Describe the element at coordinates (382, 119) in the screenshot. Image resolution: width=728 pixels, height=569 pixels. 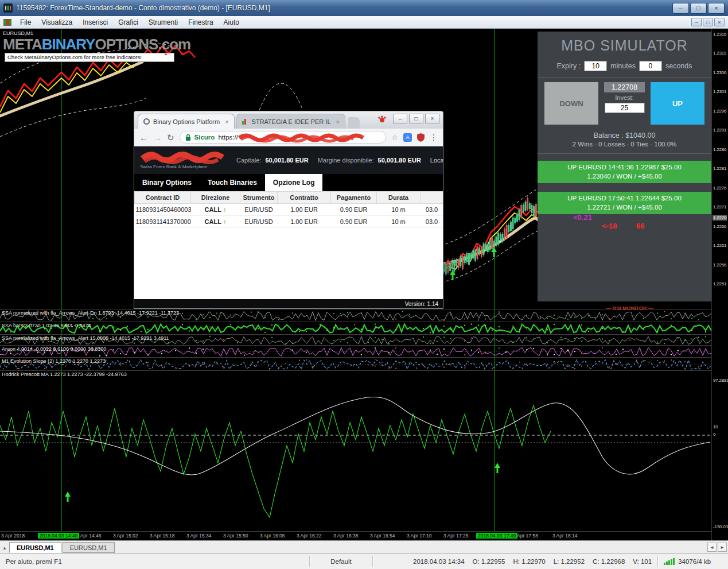
I see `paw-icon` at that location.